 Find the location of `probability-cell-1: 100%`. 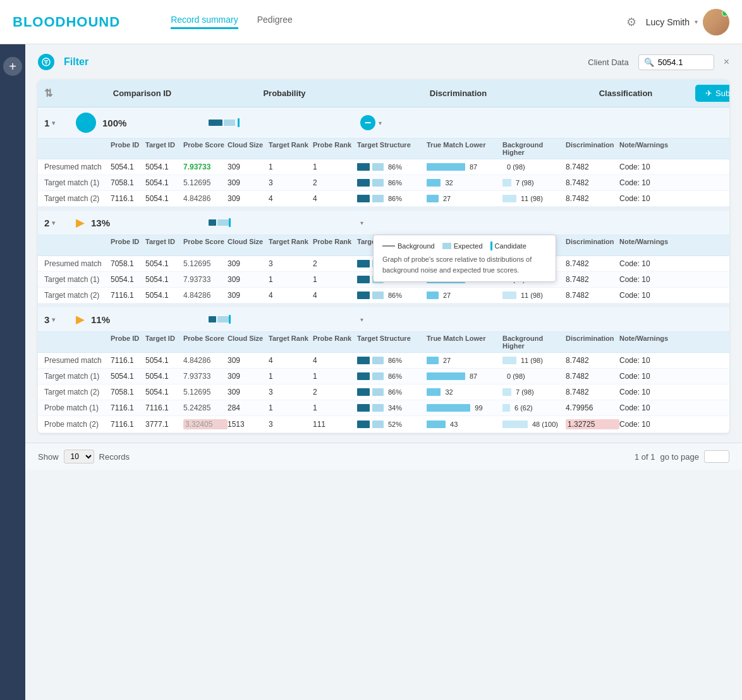

probability-cell-1: 100% is located at coordinates (142, 123).